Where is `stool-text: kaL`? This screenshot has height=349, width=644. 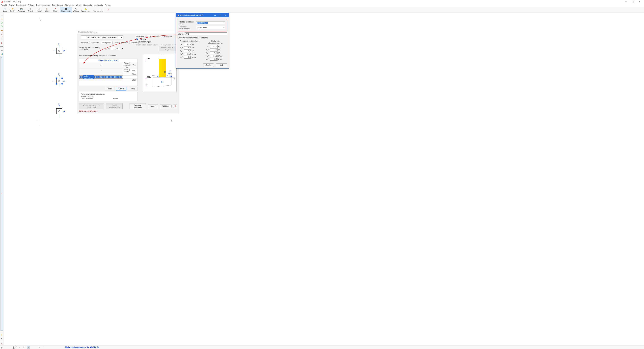 stool-text: kaL is located at coordinates (2, 47).